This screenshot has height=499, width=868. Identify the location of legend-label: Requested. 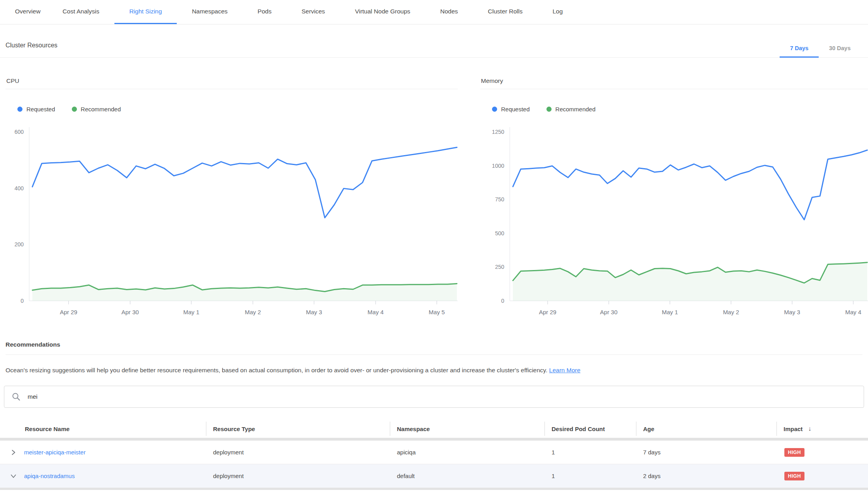
(41, 109).